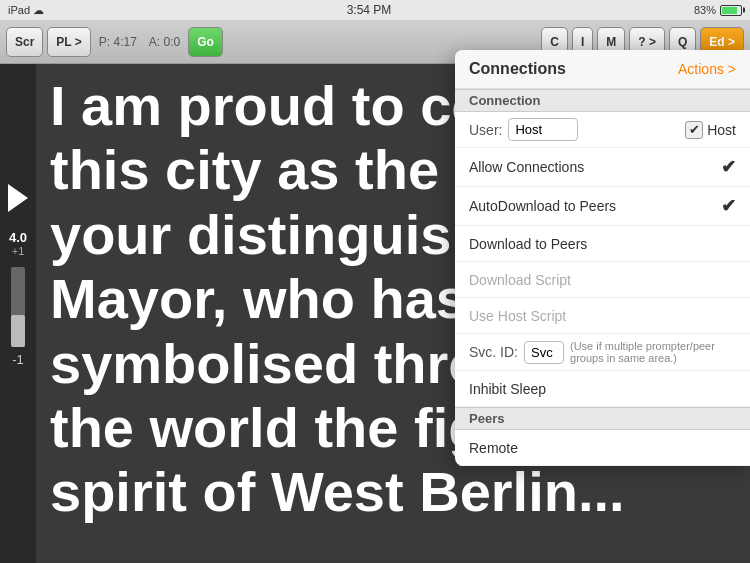  Describe the element at coordinates (602, 244) in the screenshot. I see `download-peers-row: Download to Peers` at that location.